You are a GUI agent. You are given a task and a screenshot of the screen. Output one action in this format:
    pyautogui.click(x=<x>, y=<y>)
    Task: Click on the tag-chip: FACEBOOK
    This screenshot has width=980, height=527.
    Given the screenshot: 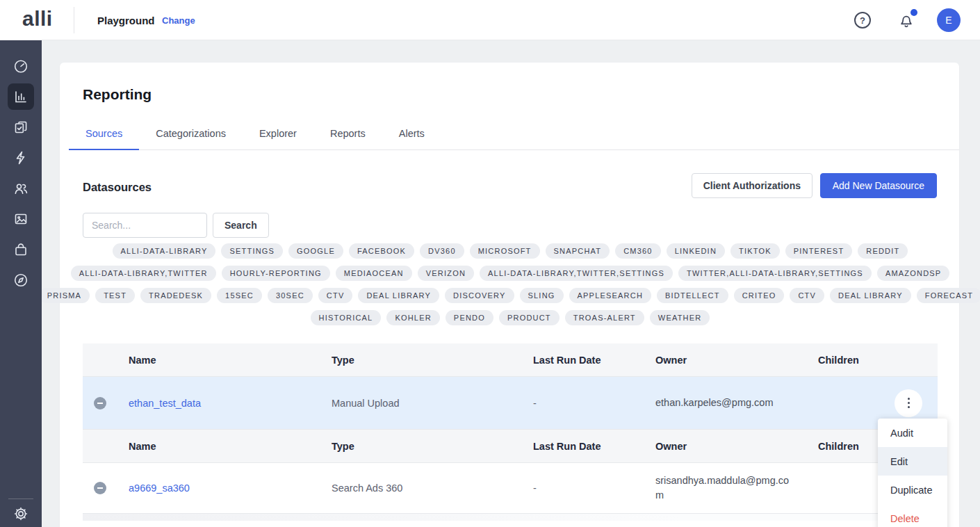 What is the action you would take?
    pyautogui.click(x=382, y=251)
    